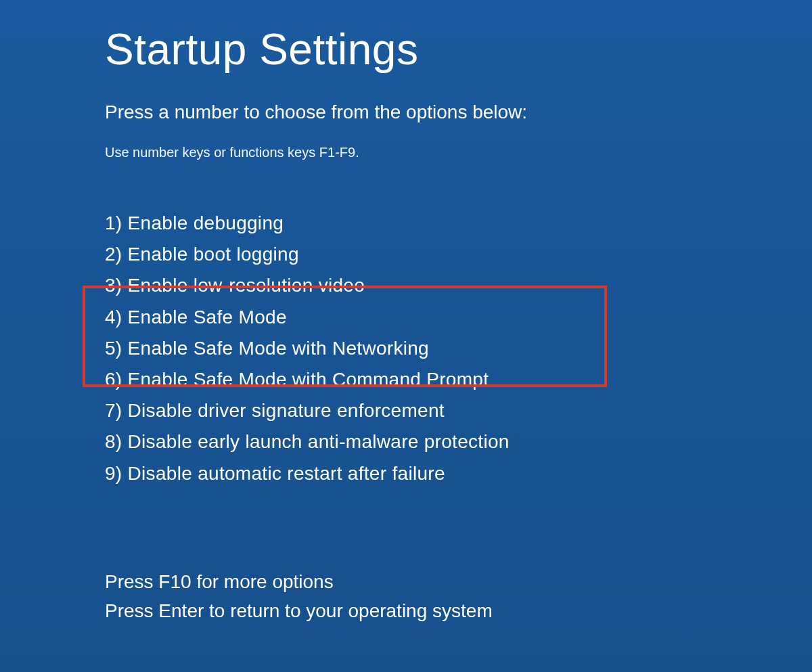 This screenshot has height=672, width=812. Describe the element at coordinates (459, 153) in the screenshot. I see `instruction-text: Use number keys or functions keys F1-F9.` at that location.